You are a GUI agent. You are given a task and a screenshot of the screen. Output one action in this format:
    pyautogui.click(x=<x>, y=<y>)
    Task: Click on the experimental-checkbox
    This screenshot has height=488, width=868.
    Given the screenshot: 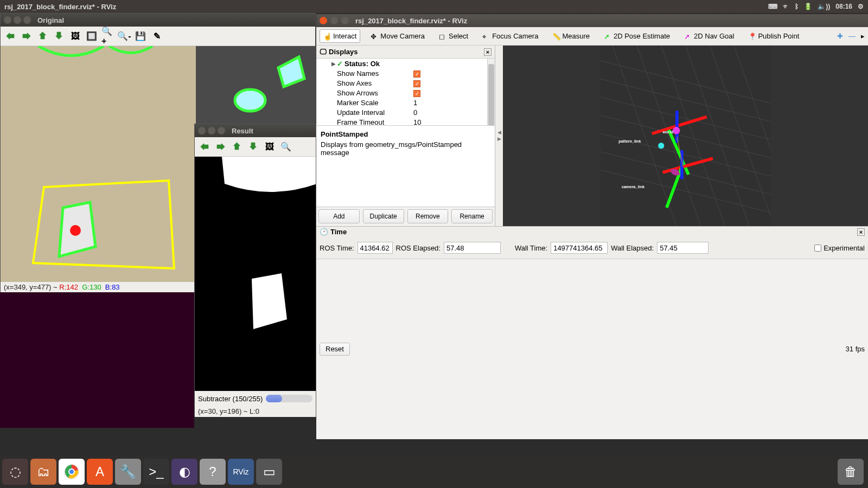 What is the action you would take?
    pyautogui.click(x=818, y=248)
    